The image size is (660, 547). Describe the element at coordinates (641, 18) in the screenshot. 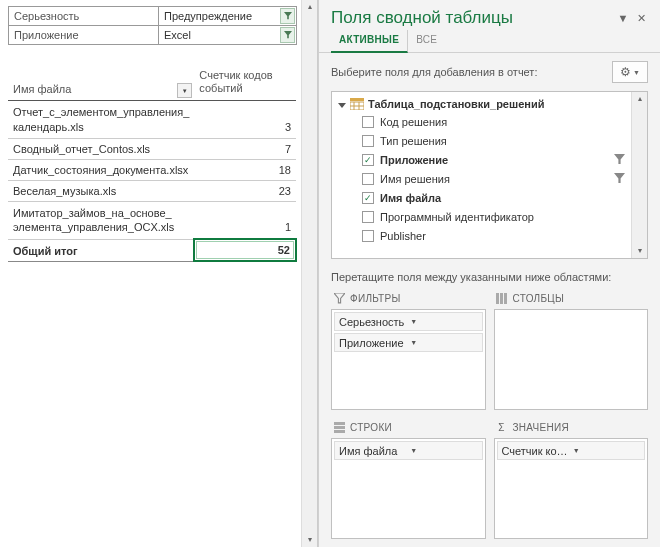

I see `close-icon: ✕` at that location.